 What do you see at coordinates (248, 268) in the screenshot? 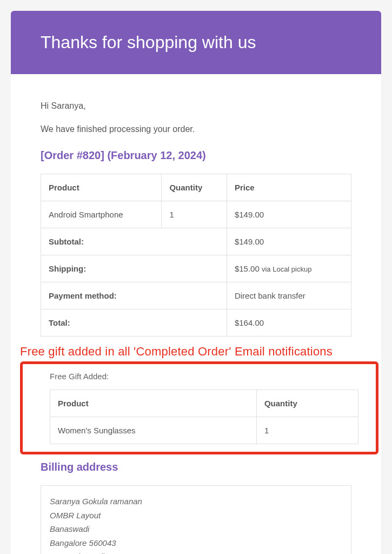
I see `shipping-amount: $15.00` at bounding box center [248, 268].